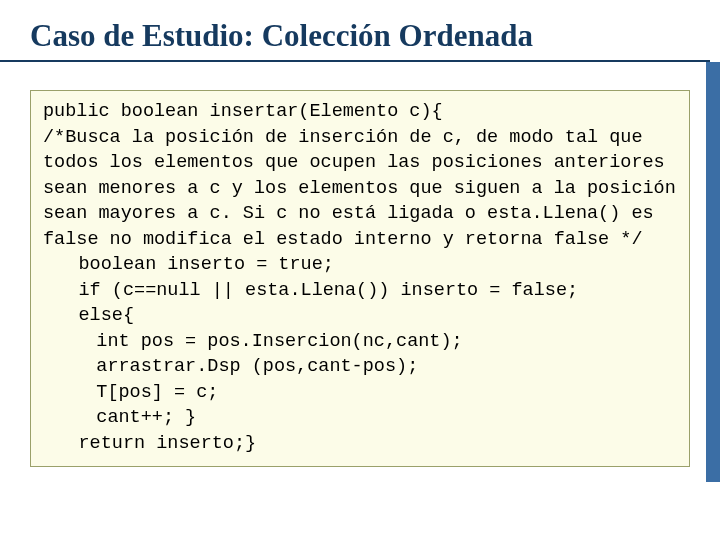 The height and width of the screenshot is (540, 720). What do you see at coordinates (355, 40) in the screenshot?
I see `slide-title: Caso de Estudio: Colección Ordenada` at bounding box center [355, 40].